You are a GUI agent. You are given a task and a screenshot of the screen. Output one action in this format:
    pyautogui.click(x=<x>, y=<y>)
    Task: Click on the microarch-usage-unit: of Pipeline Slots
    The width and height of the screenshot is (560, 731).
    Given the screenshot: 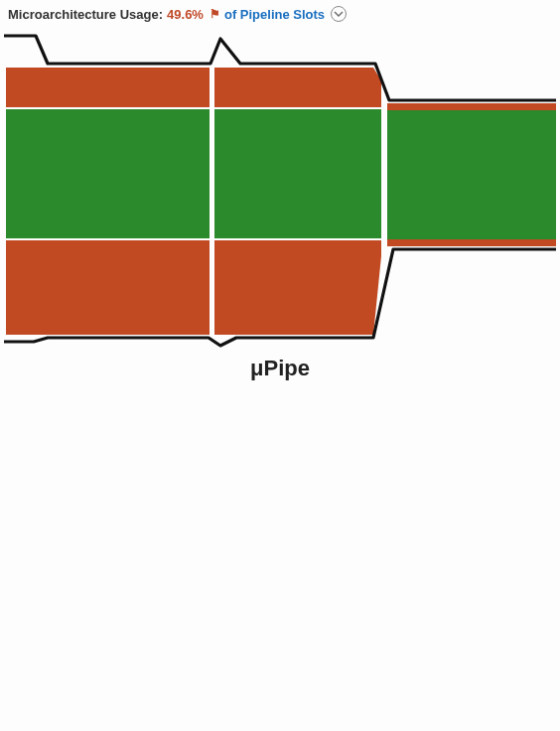 What is the action you would take?
    pyautogui.click(x=274, y=14)
    